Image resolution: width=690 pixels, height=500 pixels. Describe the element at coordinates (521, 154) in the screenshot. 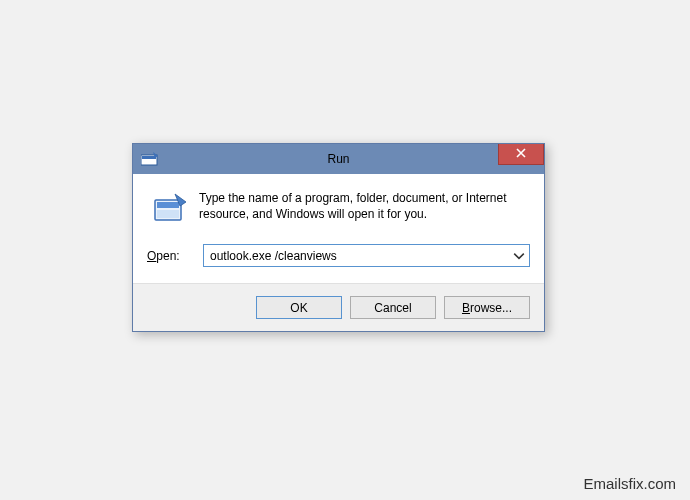

I see `close-icon` at that location.